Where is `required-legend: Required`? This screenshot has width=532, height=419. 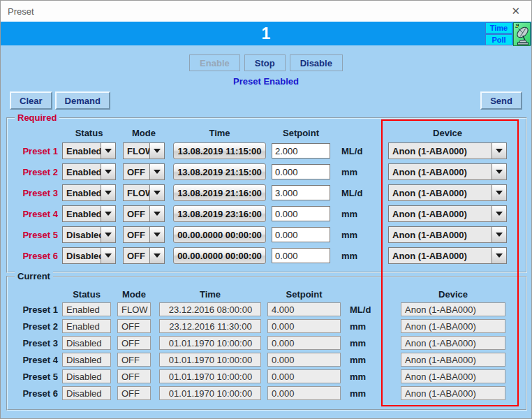 required-legend: Required is located at coordinates (37, 117).